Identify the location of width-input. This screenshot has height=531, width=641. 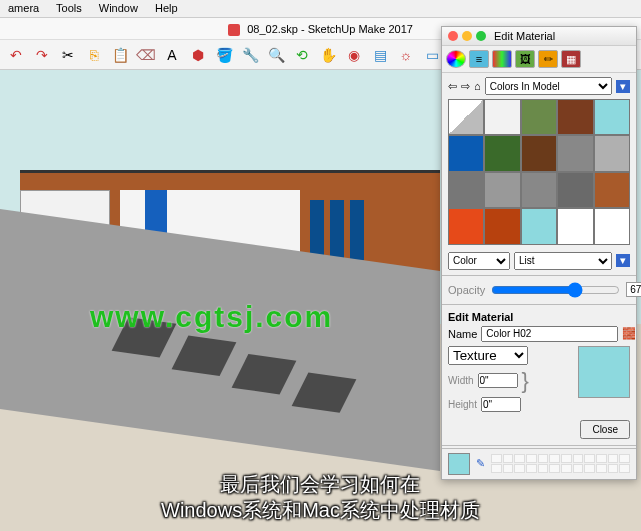
(498, 380).